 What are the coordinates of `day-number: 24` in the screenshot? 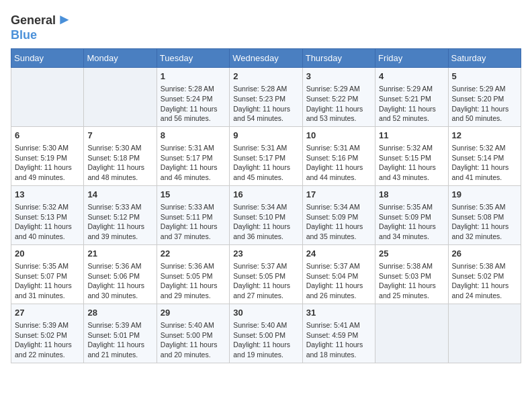 It's located at (339, 254).